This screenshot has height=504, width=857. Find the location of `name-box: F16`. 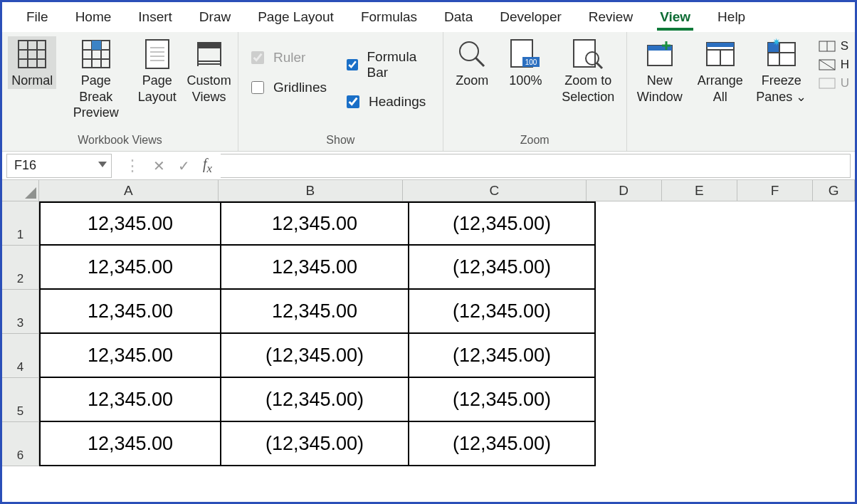

name-box: F16 is located at coordinates (59, 166).